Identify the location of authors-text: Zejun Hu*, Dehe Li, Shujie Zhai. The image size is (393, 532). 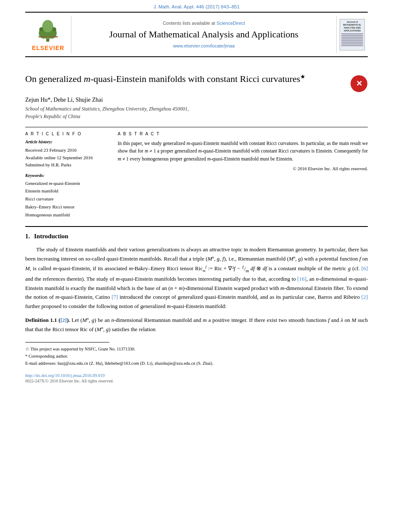
(64, 100).